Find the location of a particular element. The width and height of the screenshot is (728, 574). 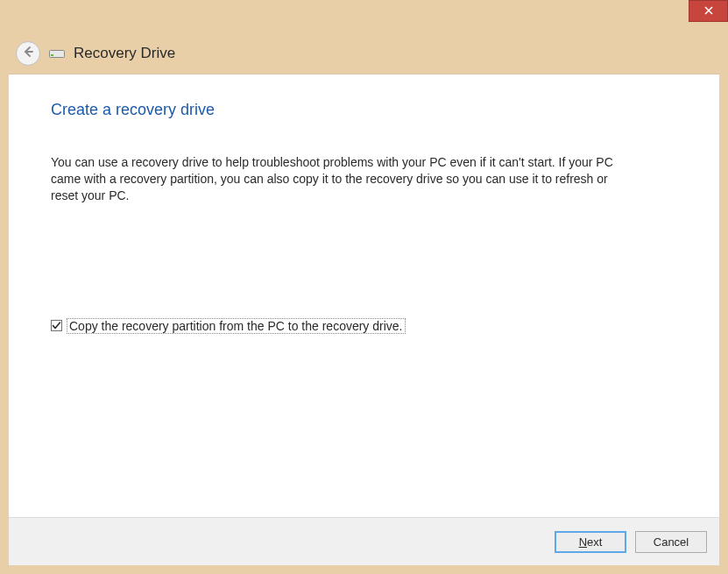

checkbox-label: Copy the recovery partition from the PC … is located at coordinates (237, 326).